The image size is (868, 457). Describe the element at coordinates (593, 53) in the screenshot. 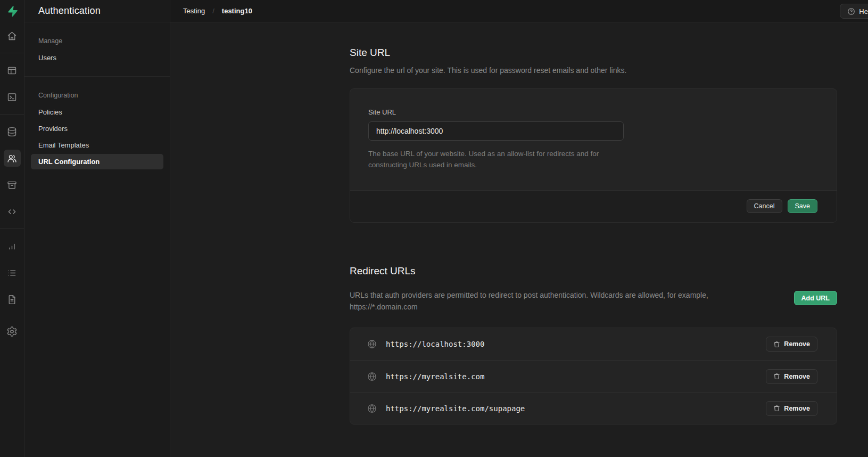

I see `site-url-title: Site URL` at that location.